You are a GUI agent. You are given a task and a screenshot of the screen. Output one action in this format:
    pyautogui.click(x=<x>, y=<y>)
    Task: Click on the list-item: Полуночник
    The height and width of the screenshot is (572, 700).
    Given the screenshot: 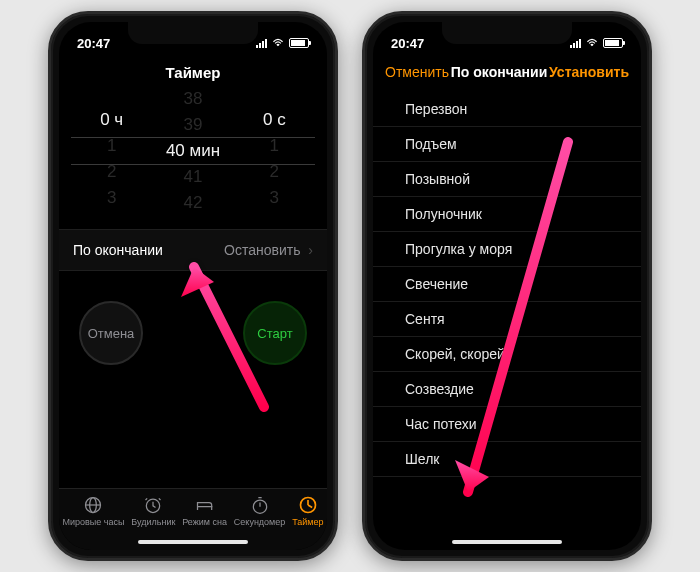 What is the action you would take?
    pyautogui.click(x=507, y=214)
    